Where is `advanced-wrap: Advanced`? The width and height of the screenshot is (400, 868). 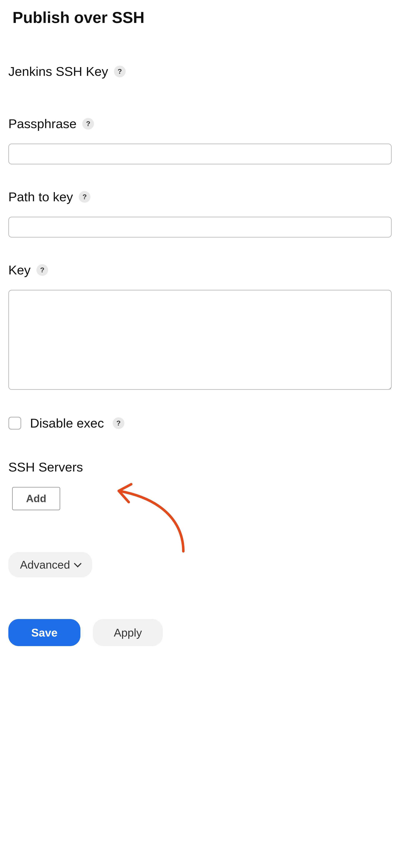
advanced-wrap: Advanced is located at coordinates (200, 565).